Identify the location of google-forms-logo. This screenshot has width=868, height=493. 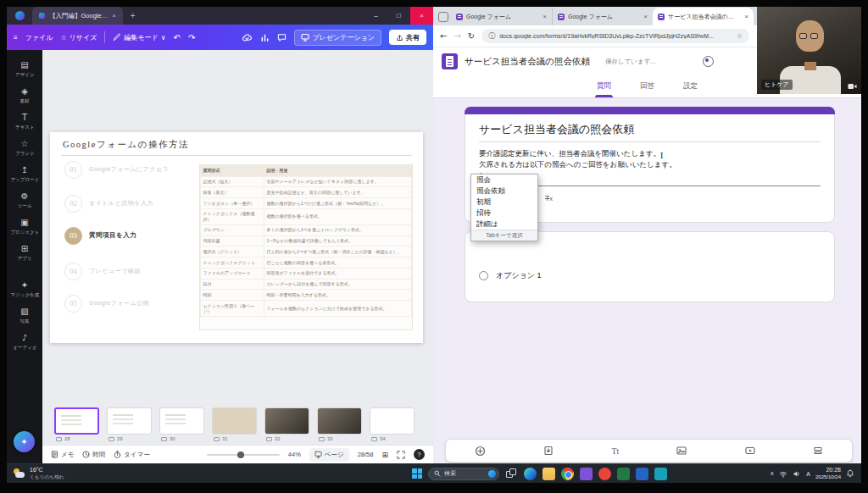
(449, 61).